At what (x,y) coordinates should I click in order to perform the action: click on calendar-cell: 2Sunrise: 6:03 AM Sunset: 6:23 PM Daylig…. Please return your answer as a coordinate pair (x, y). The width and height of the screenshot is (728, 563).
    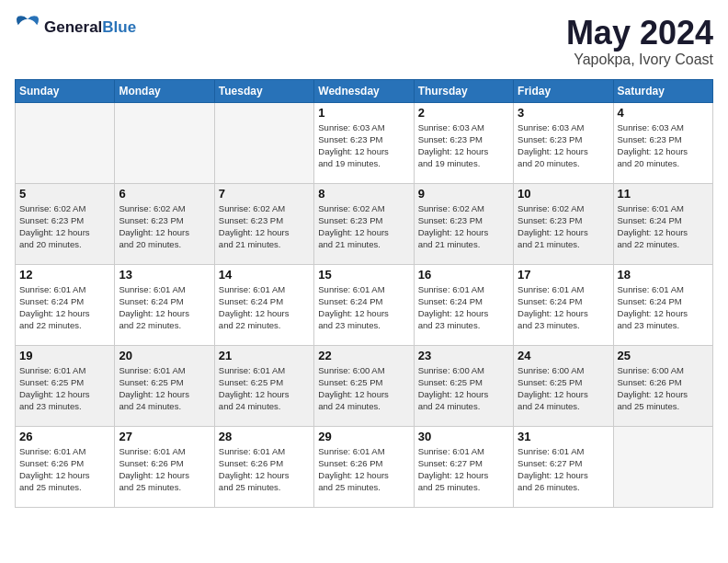
    Looking at the image, I should click on (463, 143).